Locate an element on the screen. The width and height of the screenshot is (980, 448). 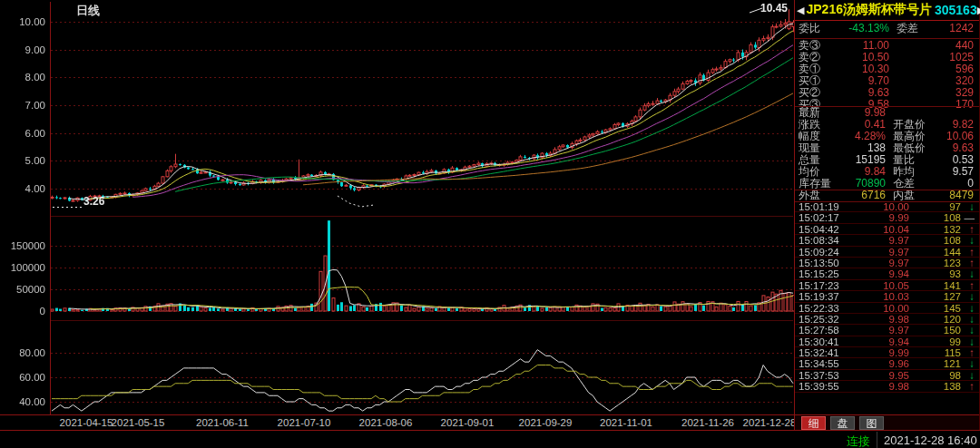
tick-row: 15:13:509.97123↑ is located at coordinates (887, 263).